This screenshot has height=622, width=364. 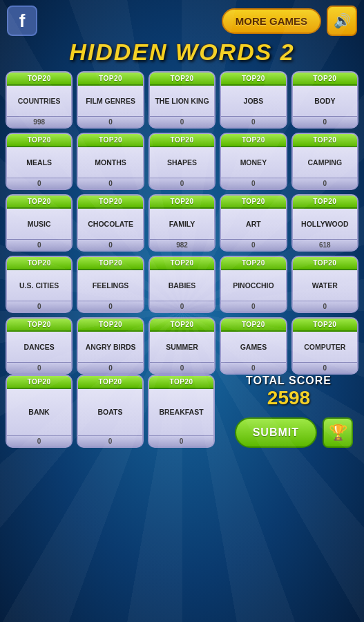 I want to click on card-score: 982, so click(x=182, y=245).